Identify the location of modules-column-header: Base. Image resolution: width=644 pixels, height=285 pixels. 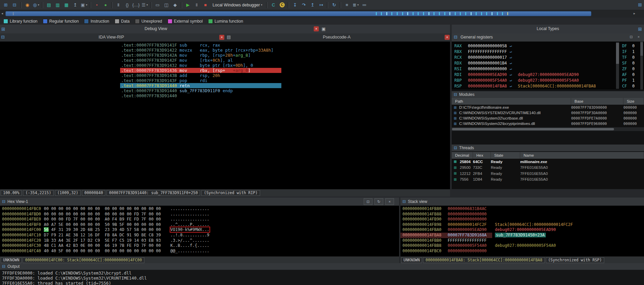
(597, 101).